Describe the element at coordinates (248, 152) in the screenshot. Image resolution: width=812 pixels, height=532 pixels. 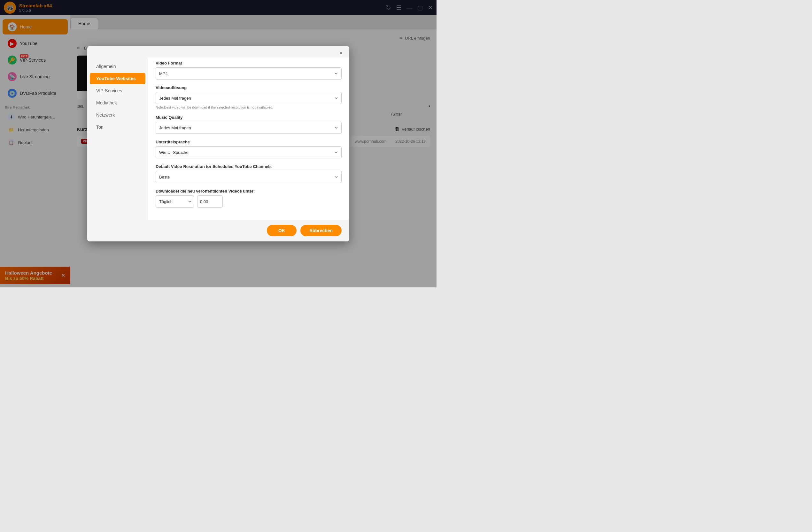
I see `subtitle-lang-select: Wie UI-Sprache Deutsch English` at that location.